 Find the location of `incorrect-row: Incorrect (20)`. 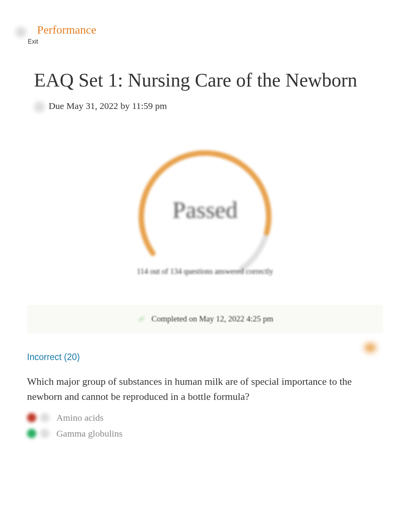

incorrect-row: Incorrect (20) is located at coordinates (205, 348).